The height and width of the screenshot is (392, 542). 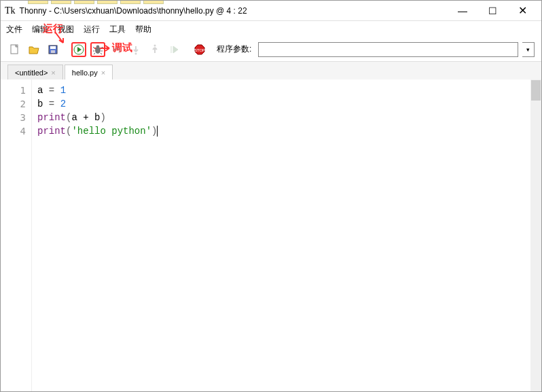 I want to click on menu-tools: 工具, so click(x=118, y=30).